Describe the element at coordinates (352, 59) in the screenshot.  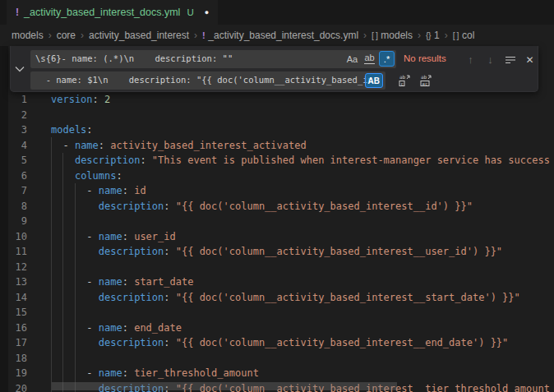
I see `match-case-toggle: Aa` at that location.